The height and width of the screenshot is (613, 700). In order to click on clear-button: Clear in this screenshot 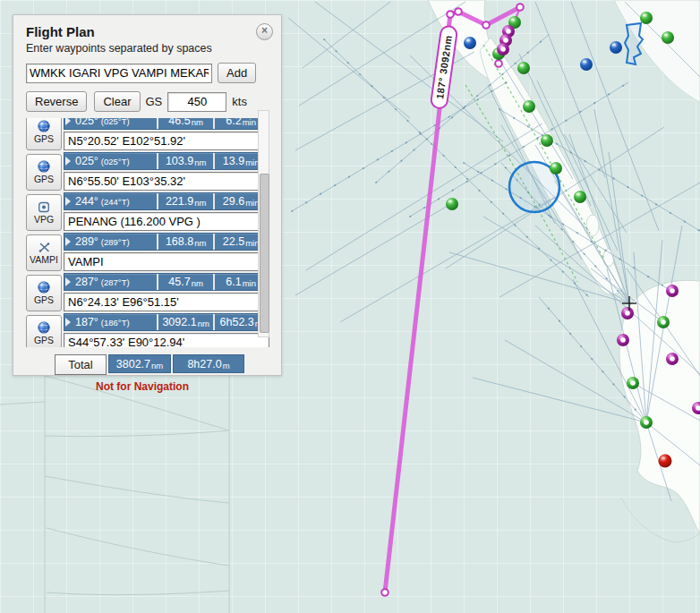, I will do `click(116, 102)`.